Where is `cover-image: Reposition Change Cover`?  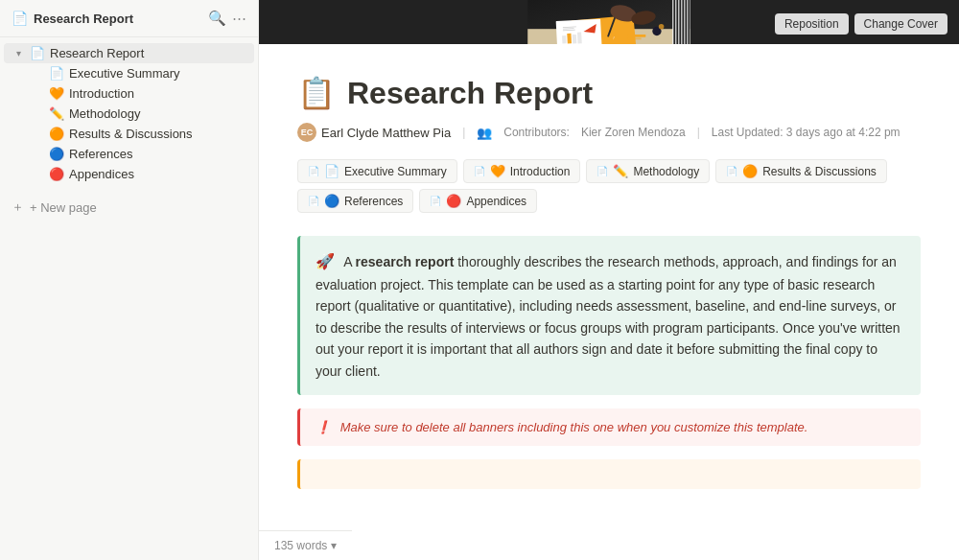 cover-image: Reposition Change Cover is located at coordinates (609, 22).